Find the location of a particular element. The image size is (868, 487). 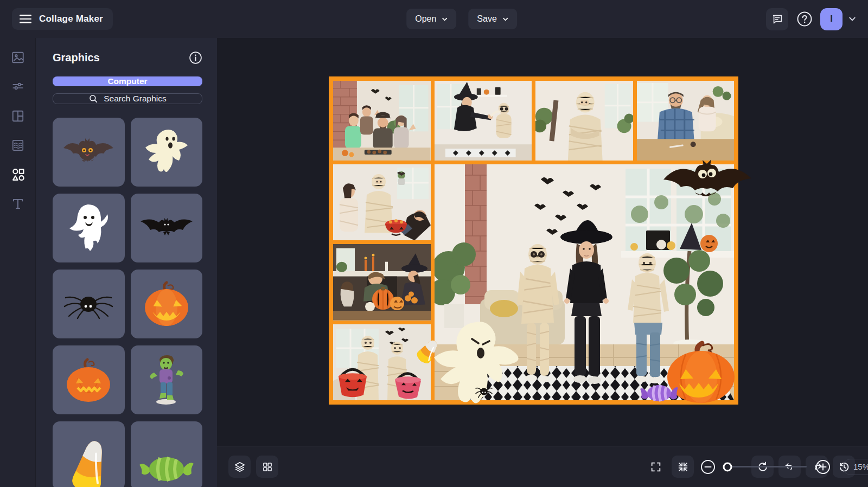

search-graphics-button: Search Graphics is located at coordinates (127, 99).